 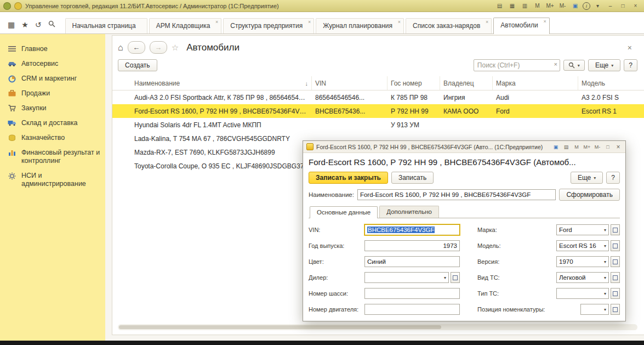 What do you see at coordinates (583, 278) in the screenshot?
I see `vehicle-kind-combobox: Легковой ▾` at bounding box center [583, 278].